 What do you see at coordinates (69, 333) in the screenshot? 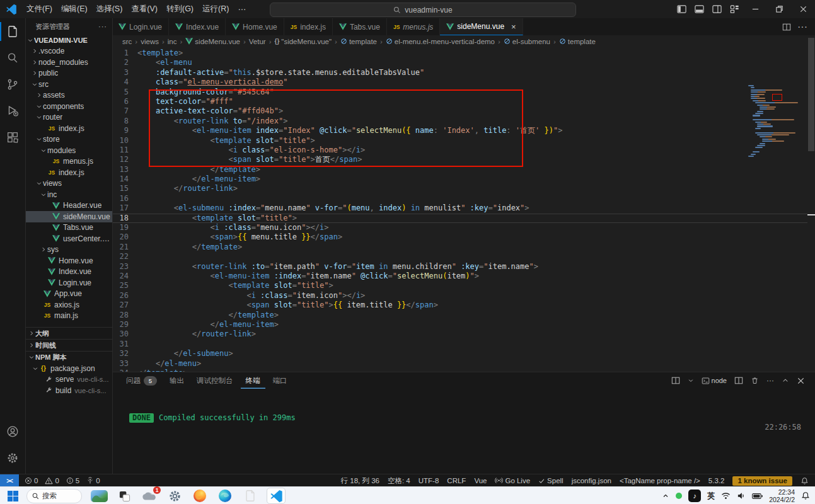
I see `section-大纲: 大纲` at bounding box center [69, 333].